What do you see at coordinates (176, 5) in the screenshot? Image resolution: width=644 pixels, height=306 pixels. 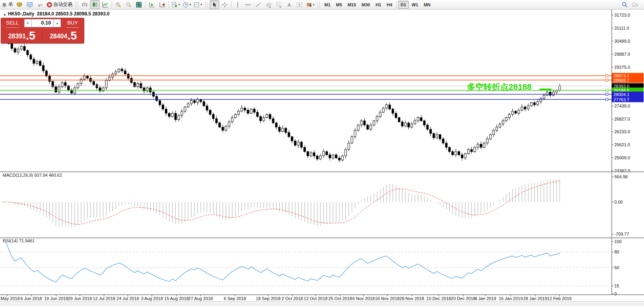 I see `toolbar-indicators-list-button: ▾` at bounding box center [176, 5].